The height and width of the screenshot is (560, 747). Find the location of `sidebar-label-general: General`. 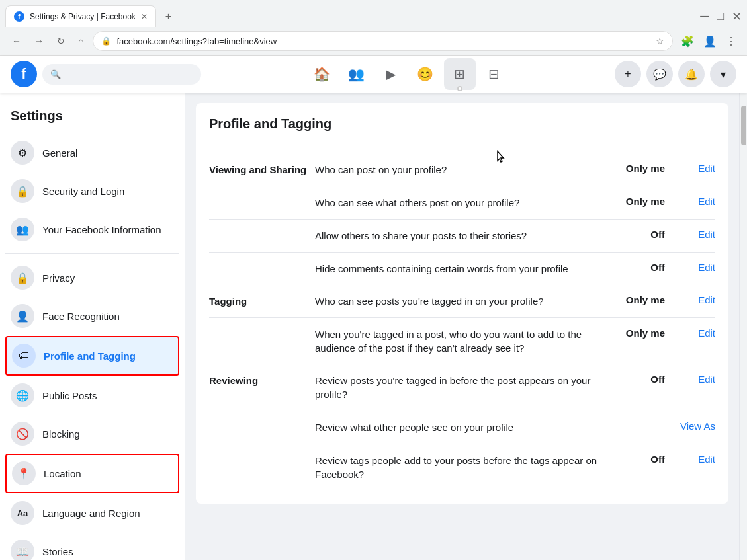

sidebar-label-general: General is located at coordinates (60, 153).